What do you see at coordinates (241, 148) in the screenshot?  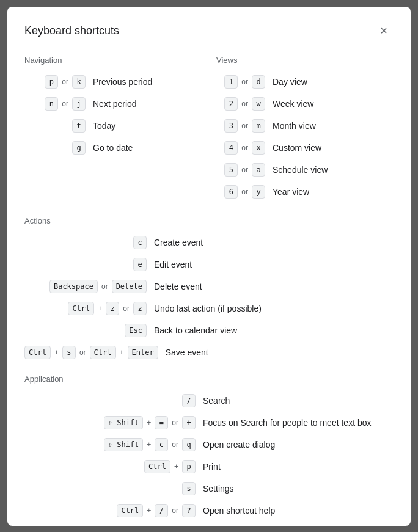 I see `keys-area: 4 or x` at bounding box center [241, 148].